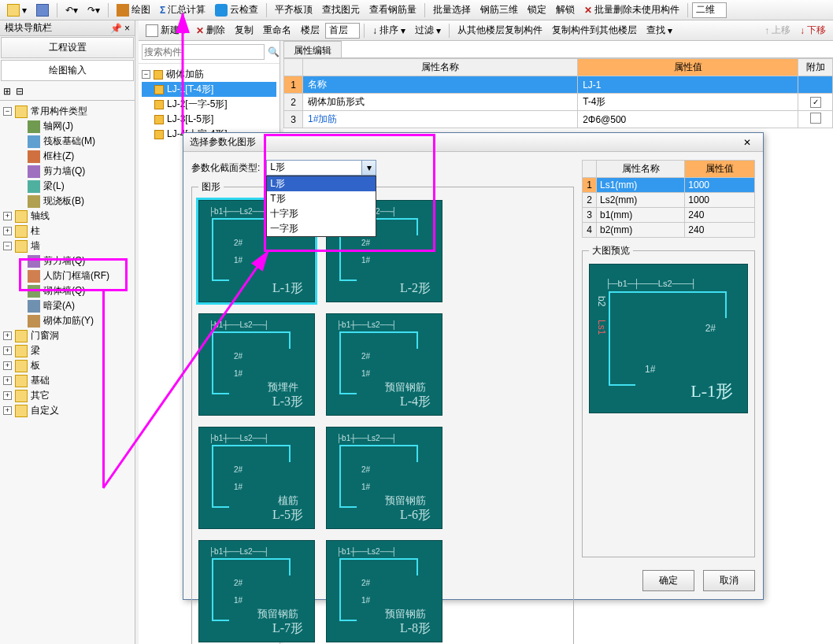  What do you see at coordinates (709, 10) in the screenshot?
I see `view-mode-combo: 二维` at bounding box center [709, 10].